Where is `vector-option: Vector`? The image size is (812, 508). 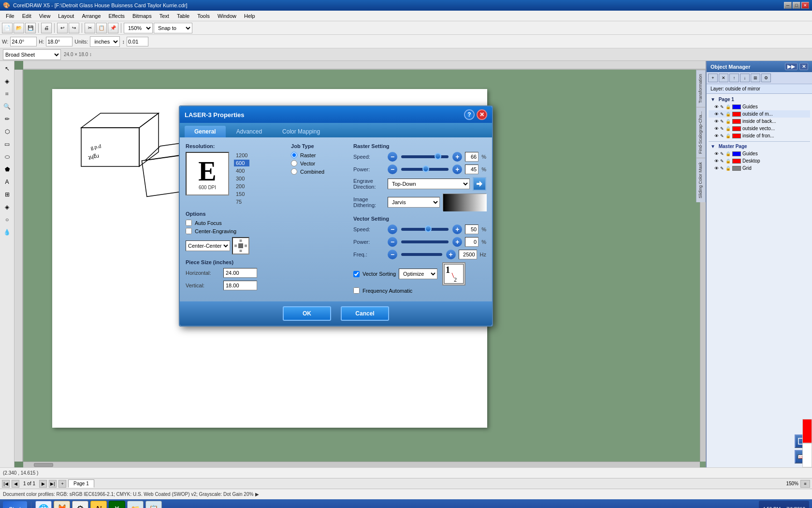 vector-option: Vector is located at coordinates (317, 164).